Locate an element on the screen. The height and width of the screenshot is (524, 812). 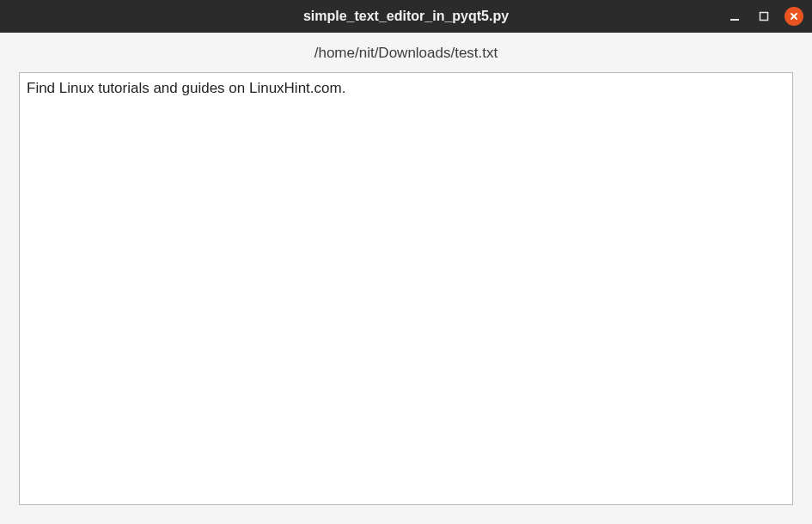
maximize-button is located at coordinates (764, 16).